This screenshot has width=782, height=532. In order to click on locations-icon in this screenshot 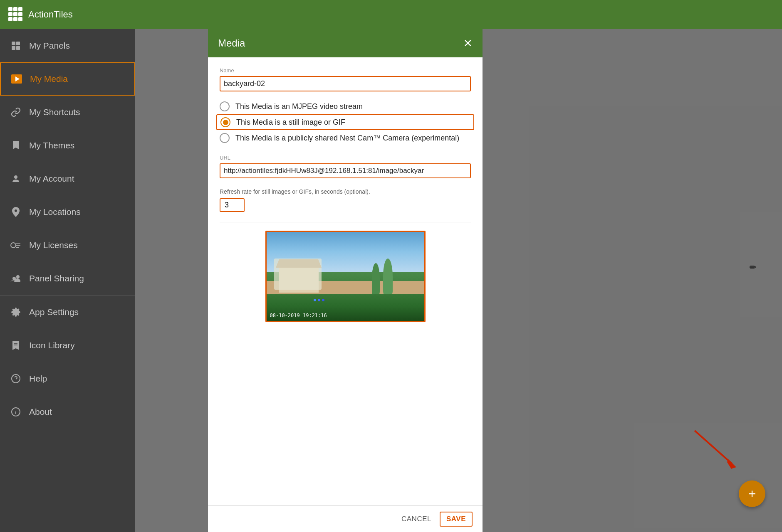, I will do `click(16, 212)`.